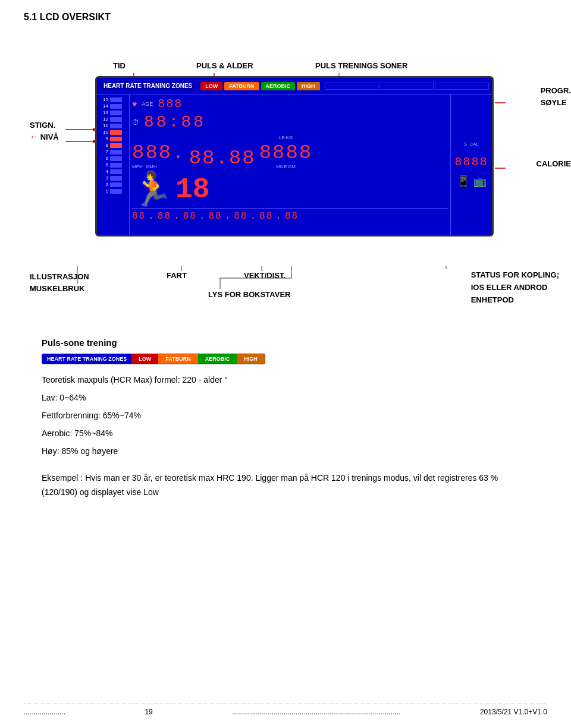 The image size is (571, 728). Describe the element at coordinates (515, 276) in the screenshot. I see `status-line1: STATUS FOR KOPLING;` at that location.